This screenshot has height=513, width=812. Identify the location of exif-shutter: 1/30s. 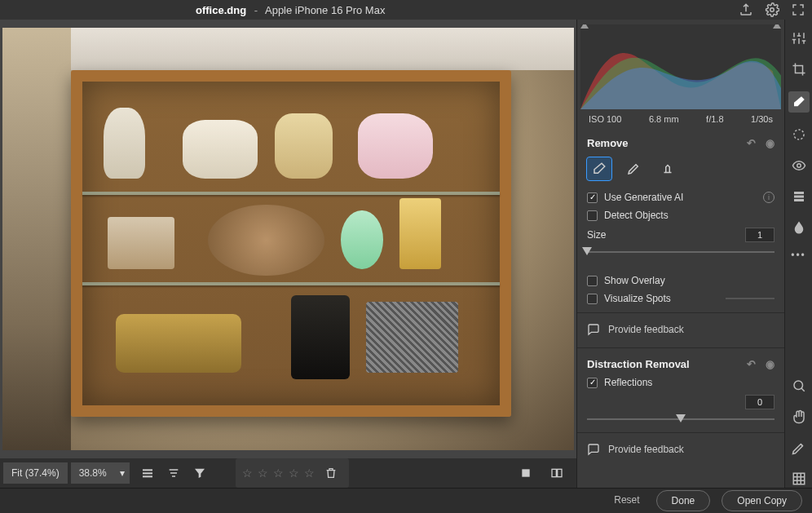
(761, 119).